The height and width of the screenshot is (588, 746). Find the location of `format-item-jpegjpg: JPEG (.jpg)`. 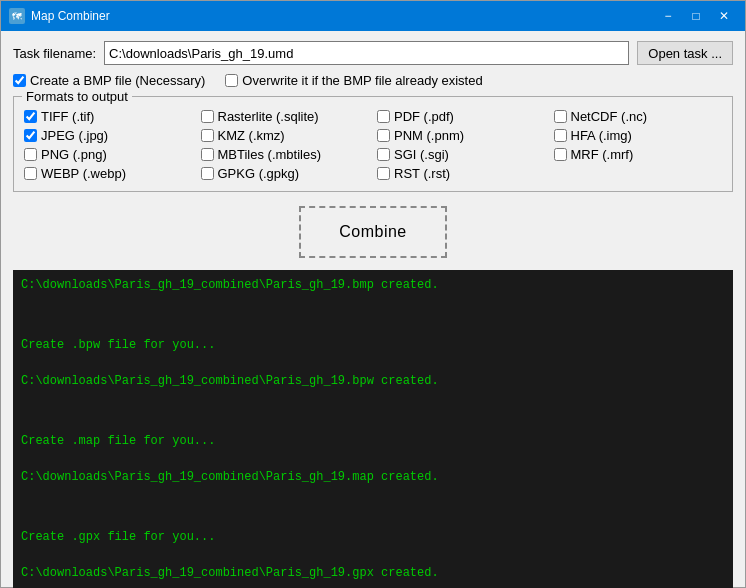

format-item-jpegjpg: JPEG (.jpg) is located at coordinates (108, 136).